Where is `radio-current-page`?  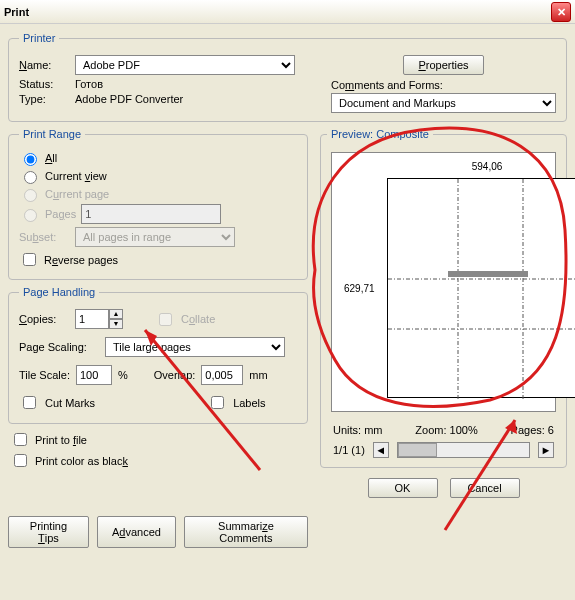 radio-current-page is located at coordinates (30, 196).